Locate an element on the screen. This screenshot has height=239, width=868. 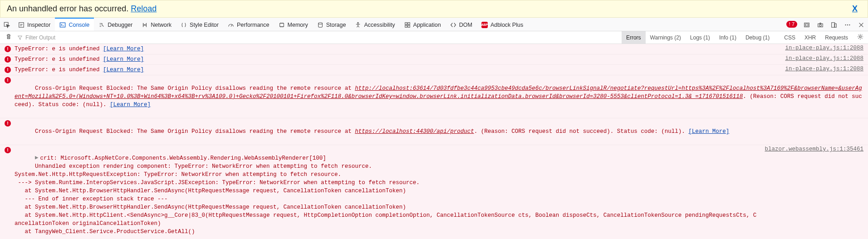
error-banner: An unhandled error has occurred. Reload … is located at coordinates (434, 9).